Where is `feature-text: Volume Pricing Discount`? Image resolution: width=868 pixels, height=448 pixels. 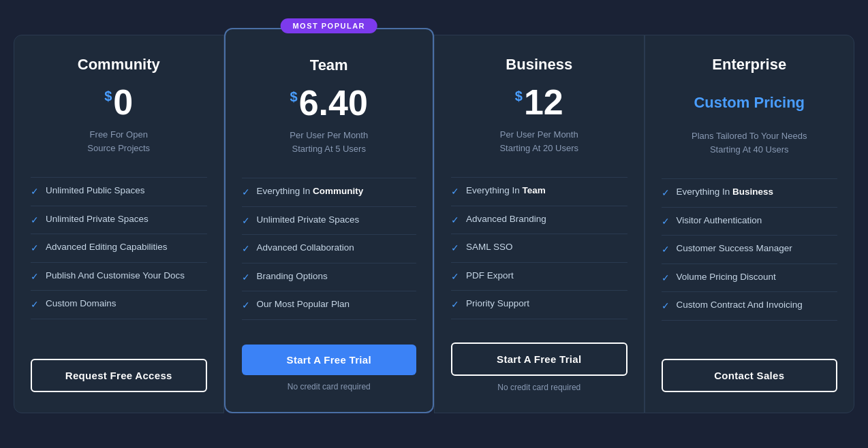
feature-text: Volume Pricing Discount is located at coordinates (726, 278).